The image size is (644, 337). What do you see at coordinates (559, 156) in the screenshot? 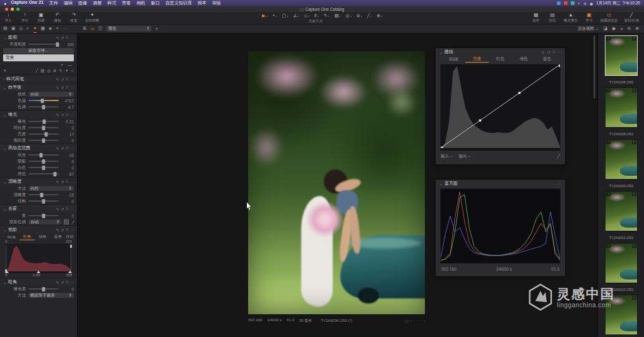
I see `curve-picker-icon: ╱` at bounding box center [559, 156].